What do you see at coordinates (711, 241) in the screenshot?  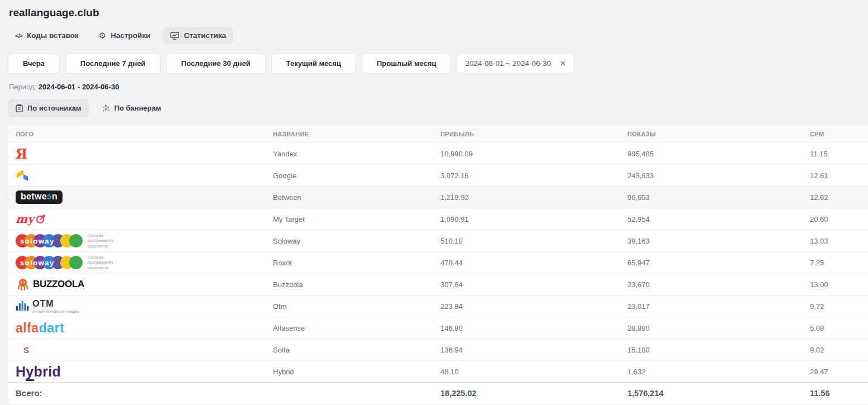 I see `cell-impressions: 39,163` at bounding box center [711, 241].